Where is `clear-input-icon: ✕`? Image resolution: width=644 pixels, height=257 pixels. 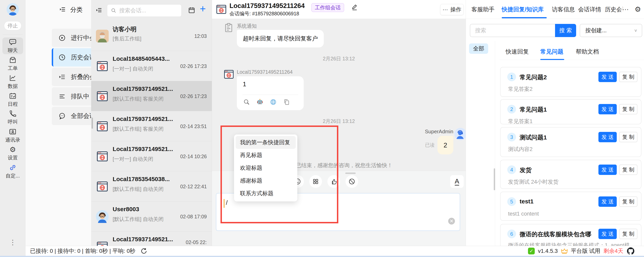 clear-input-icon: ✕ is located at coordinates (452, 221).